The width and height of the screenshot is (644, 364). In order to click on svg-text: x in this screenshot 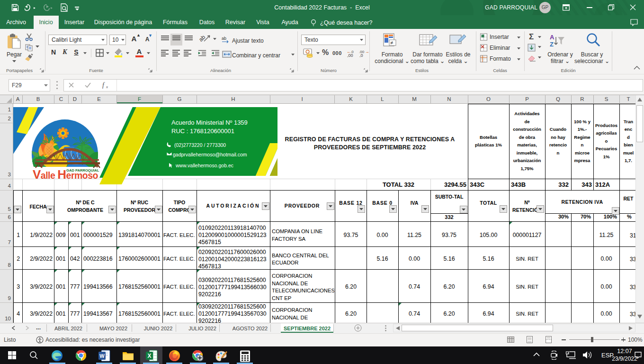, I will do `click(107, 86)`.